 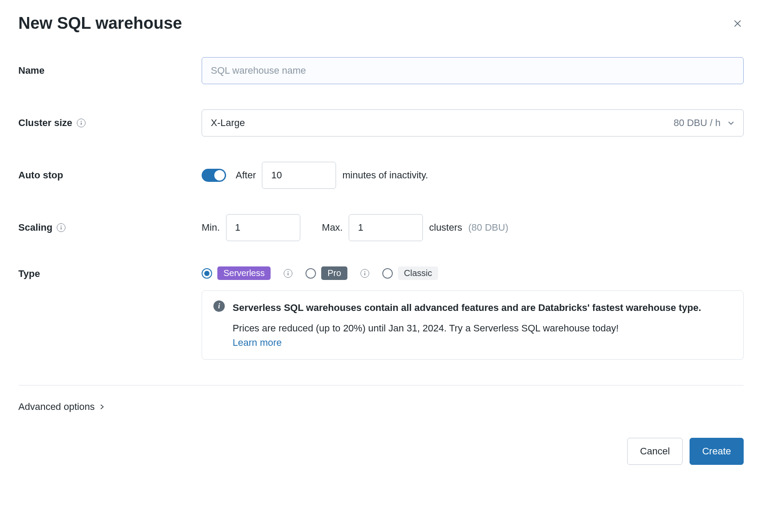 I want to click on chevron-right-icon, so click(x=102, y=407).